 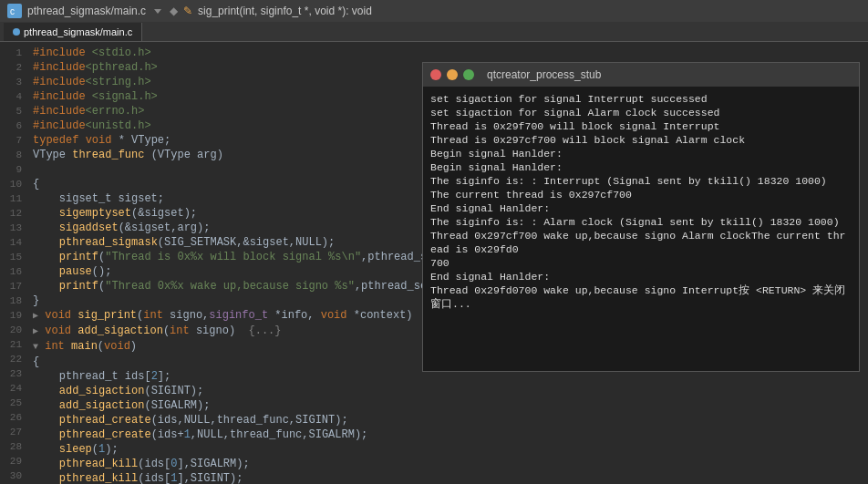 What do you see at coordinates (87, 11) in the screenshot?
I see `editor-title: pthread_sigmask/main.c` at bounding box center [87, 11].